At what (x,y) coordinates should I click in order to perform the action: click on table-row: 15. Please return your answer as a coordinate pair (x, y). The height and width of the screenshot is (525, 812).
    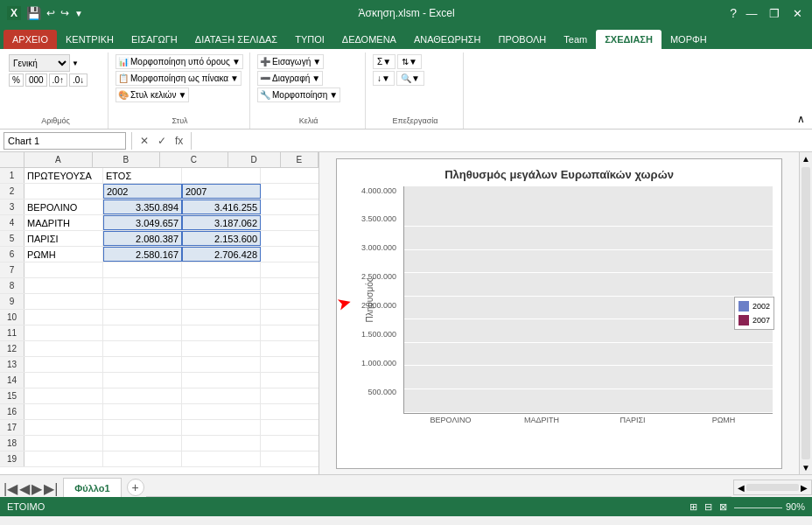
    Looking at the image, I should click on (159, 396).